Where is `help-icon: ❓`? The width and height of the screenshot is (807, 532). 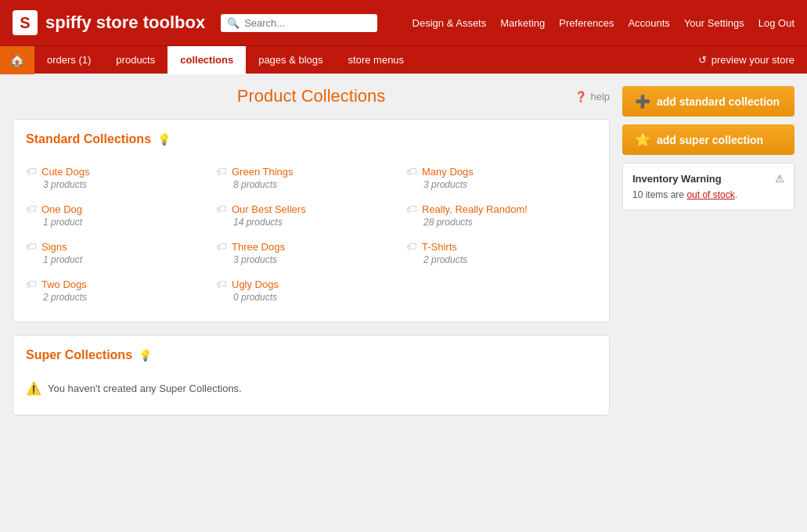
help-icon: ❓ is located at coordinates (581, 97).